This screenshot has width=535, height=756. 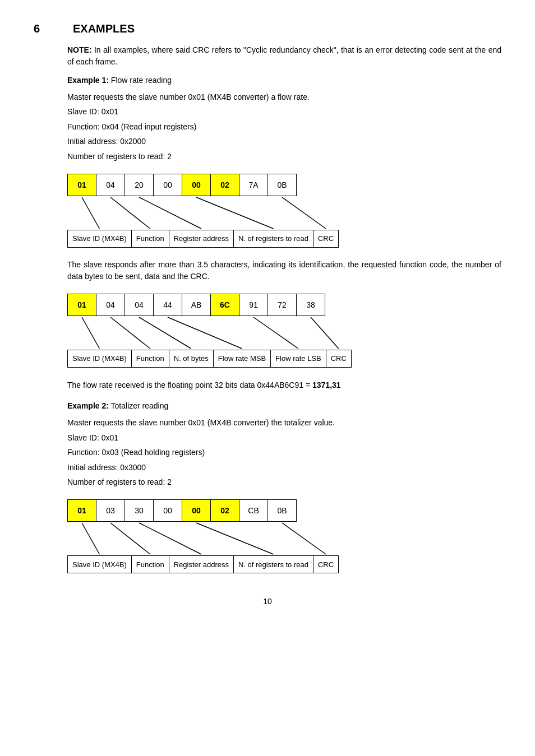 What do you see at coordinates (298, 359) in the screenshot?
I see `label-4: Flow rate LSB` at bounding box center [298, 359].